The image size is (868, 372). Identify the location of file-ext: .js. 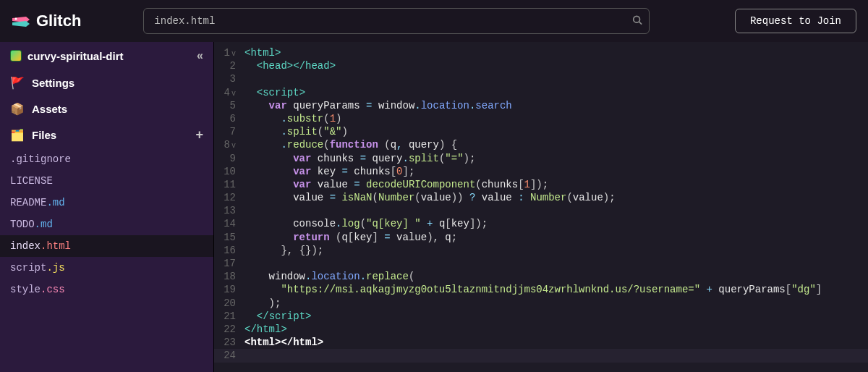
(55, 268).